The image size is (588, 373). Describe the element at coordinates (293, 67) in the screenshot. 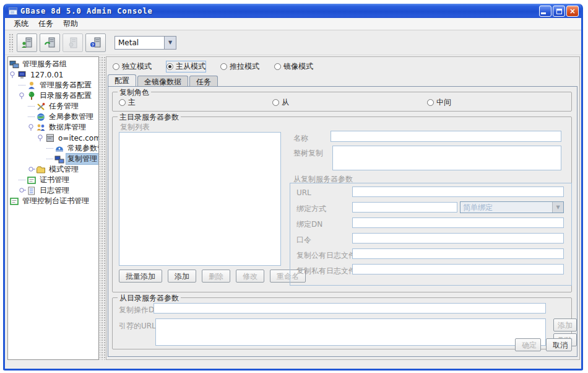

I see `radio-mirror-mode: 镜像模式` at that location.